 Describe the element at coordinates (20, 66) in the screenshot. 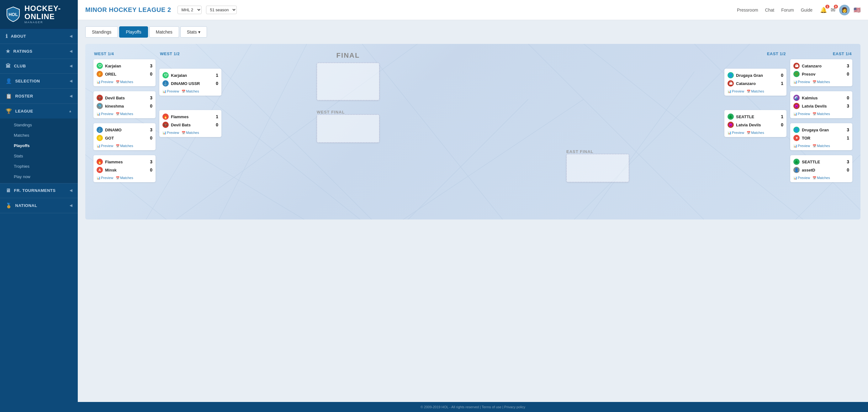

I see `sidebar-label-club: CLUB` at that location.